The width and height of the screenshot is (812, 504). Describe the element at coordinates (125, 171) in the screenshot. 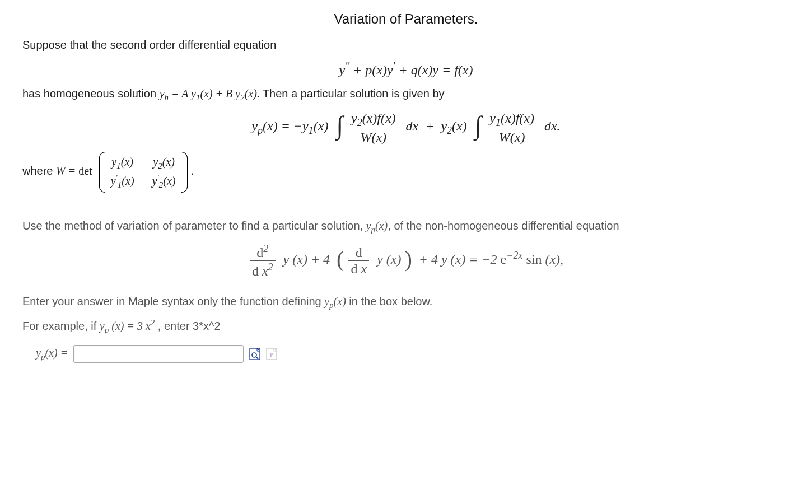

I see `wronskian-math: W = det y1(x) y2(x) y′1(x) y′2(x) .` at that location.